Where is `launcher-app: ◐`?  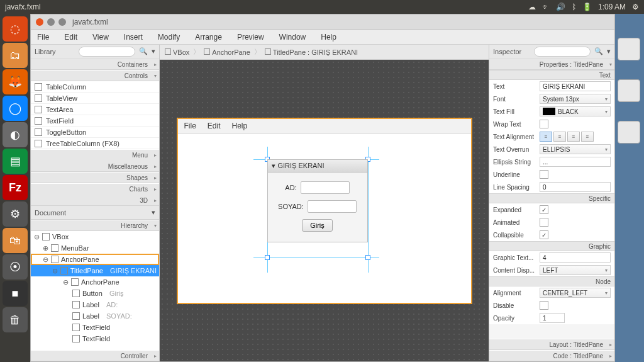
launcher-app: ◐ is located at coordinates (15, 135).